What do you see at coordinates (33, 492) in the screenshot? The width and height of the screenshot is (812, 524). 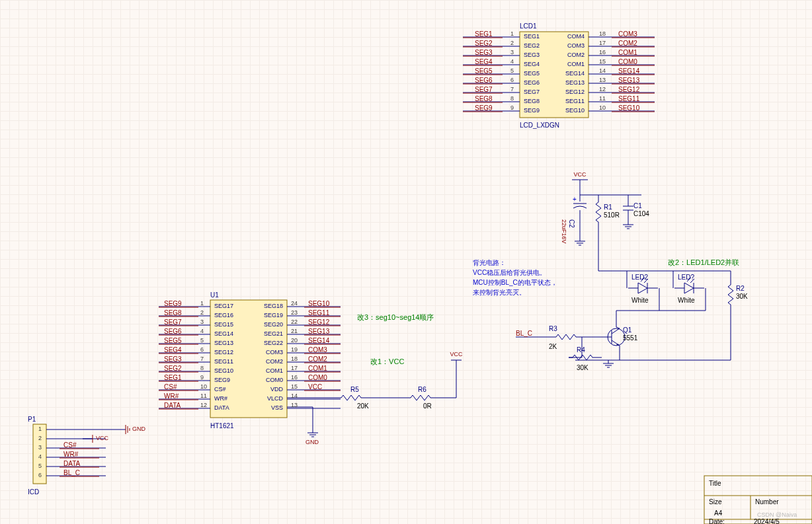 I see `p1-part: ICD` at bounding box center [33, 492].